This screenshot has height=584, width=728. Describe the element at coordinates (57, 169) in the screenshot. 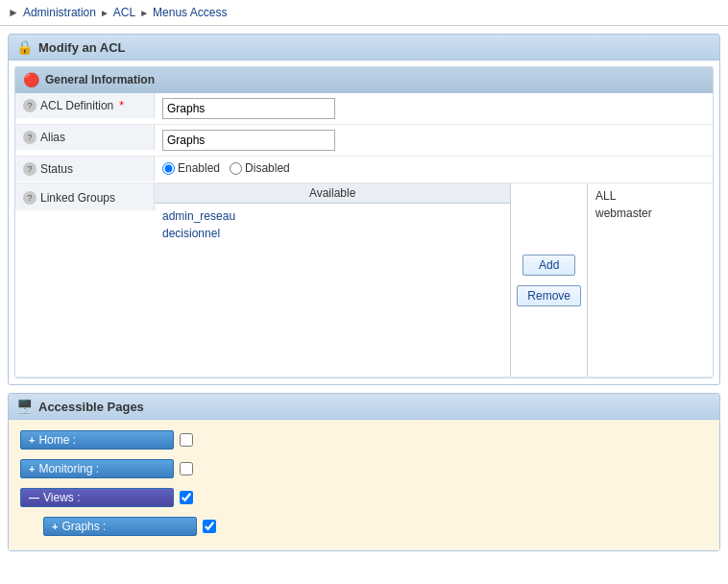

I see `status-label: Status` at that location.